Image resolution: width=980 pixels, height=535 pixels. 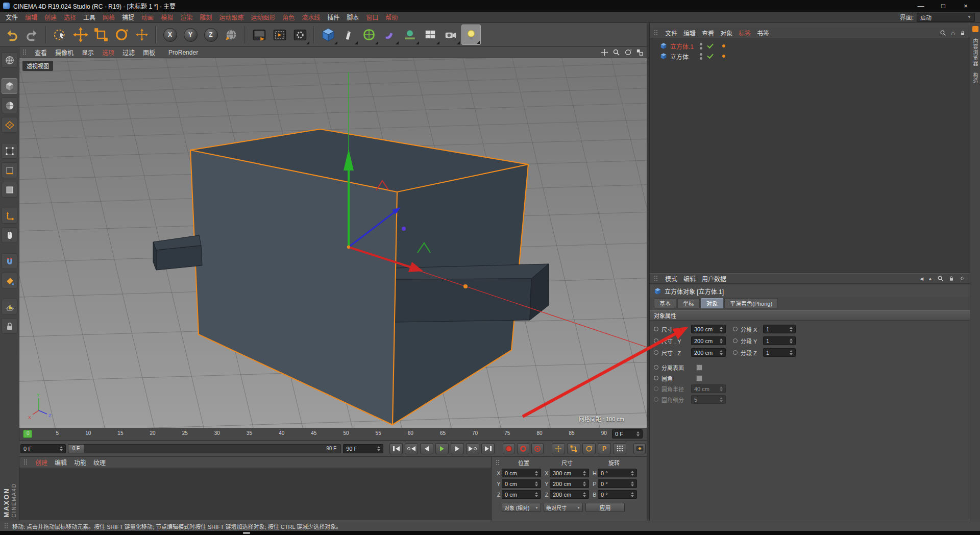 What do you see at coordinates (369, 35) in the screenshot?
I see `subdivision-surface-button` at bounding box center [369, 35].